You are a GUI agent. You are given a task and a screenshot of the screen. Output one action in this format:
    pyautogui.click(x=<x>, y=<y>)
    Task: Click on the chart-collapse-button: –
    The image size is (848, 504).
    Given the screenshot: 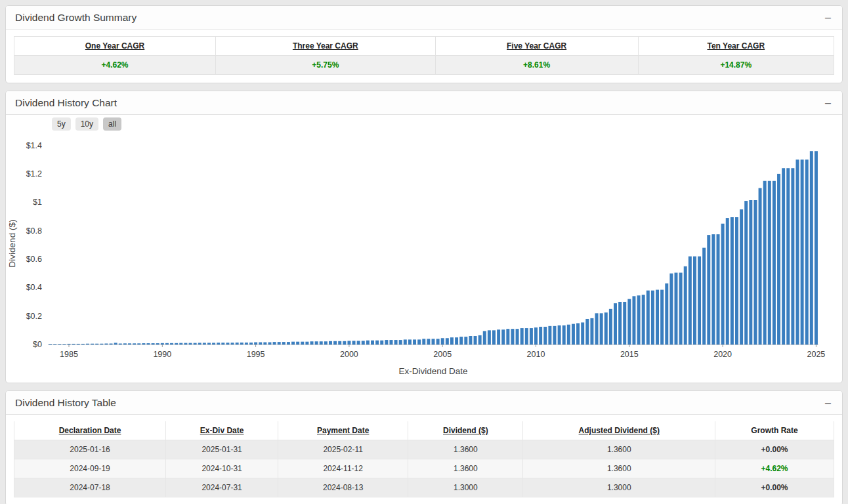 What is the action you would take?
    pyautogui.click(x=828, y=103)
    